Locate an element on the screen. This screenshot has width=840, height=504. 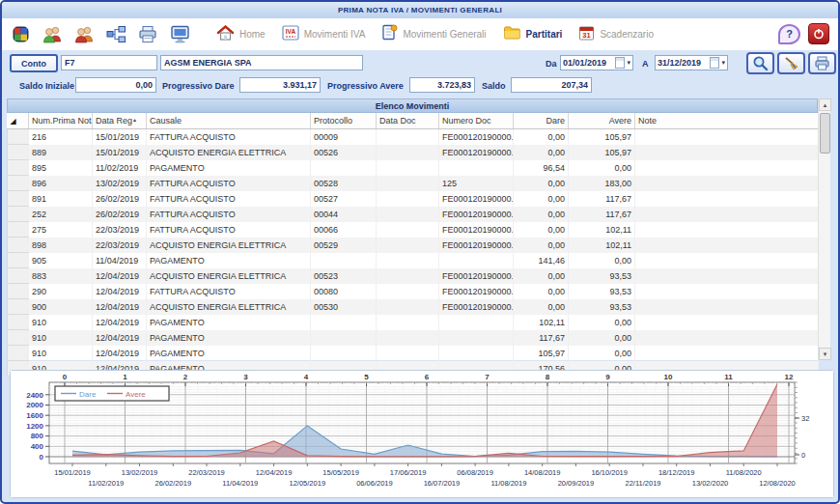
column-header-numero-doc: Numero Doc is located at coordinates (477, 122).